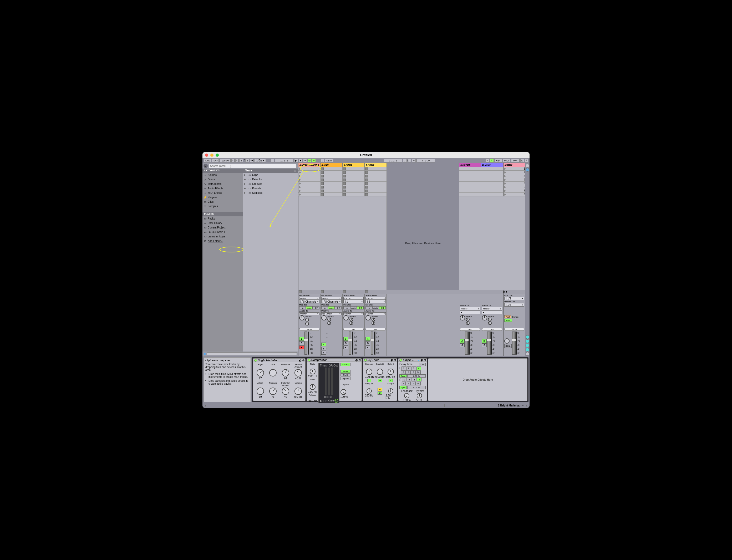  Describe the element at coordinates (527, 170) in the screenshot. I see `arrangement-view-tab` at that location.